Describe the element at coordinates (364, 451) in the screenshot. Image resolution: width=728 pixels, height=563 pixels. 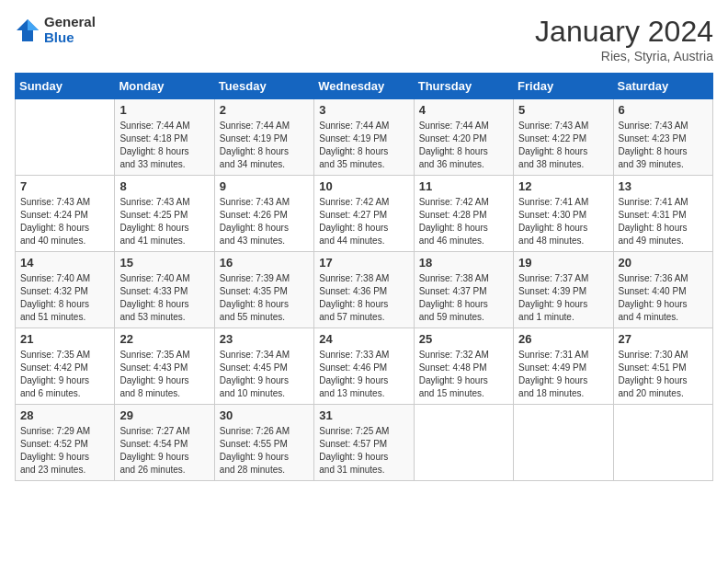
I see `day-info: Sunrise: 7:25 AM Sunset: 4:57 PM Dayligh…` at that location.